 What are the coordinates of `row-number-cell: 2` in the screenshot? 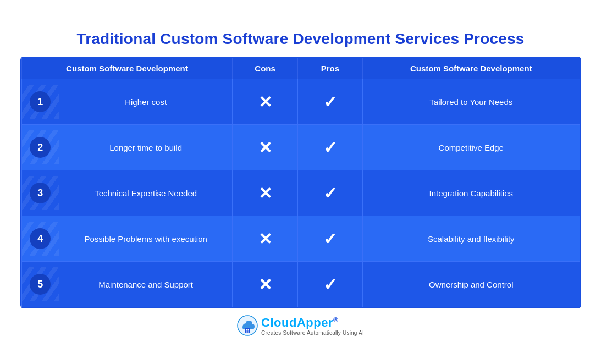 It's located at (40, 147).